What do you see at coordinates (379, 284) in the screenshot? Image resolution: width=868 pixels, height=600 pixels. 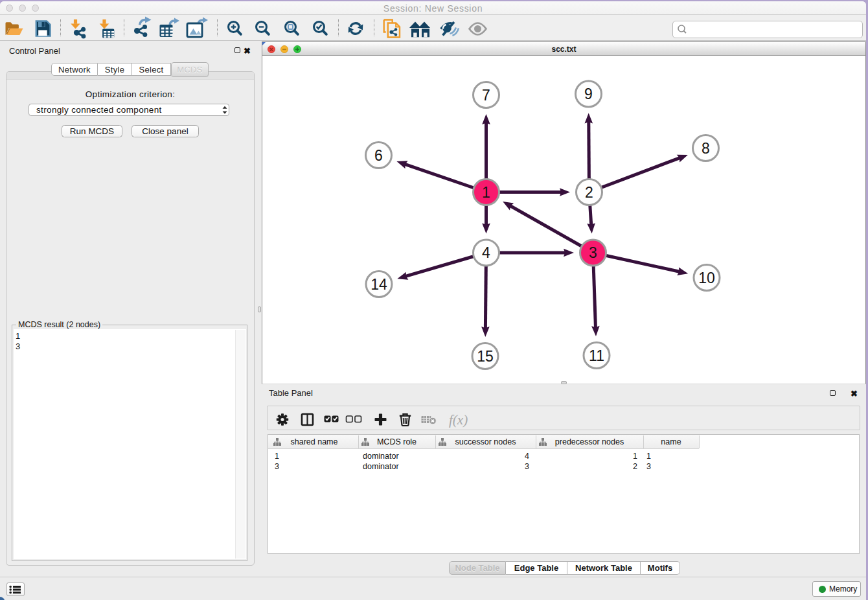 I see `svg-text: 14` at bounding box center [379, 284].